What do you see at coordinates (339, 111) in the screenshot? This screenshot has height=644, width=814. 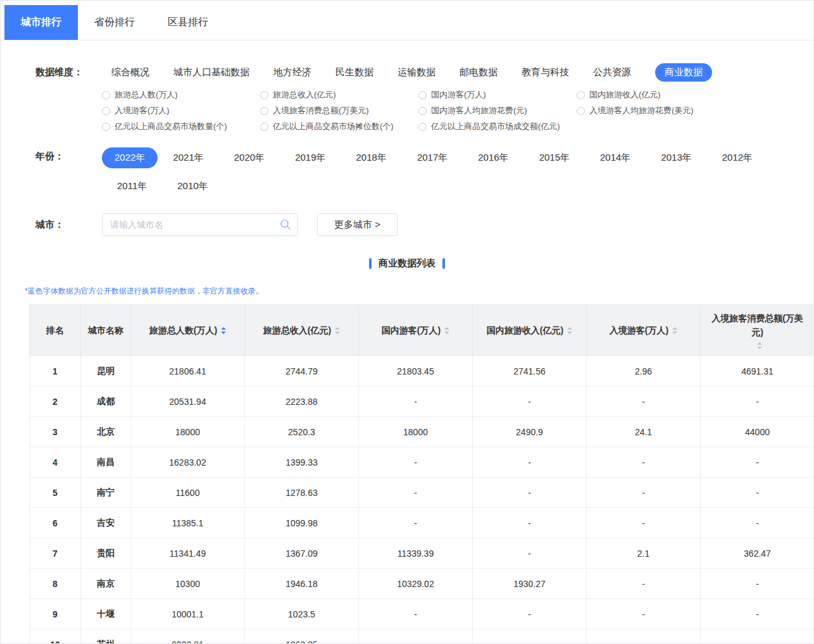 I see `metric-radio-option: 入境旅客消费总额(万美元)` at bounding box center [339, 111].